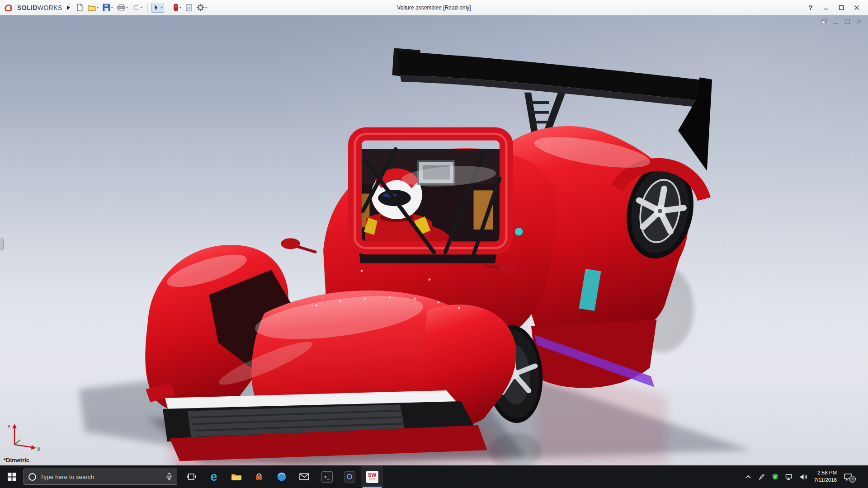 The height and width of the screenshot is (488, 868). I want to click on featuremanager-collapsed-tab, so click(2, 244).